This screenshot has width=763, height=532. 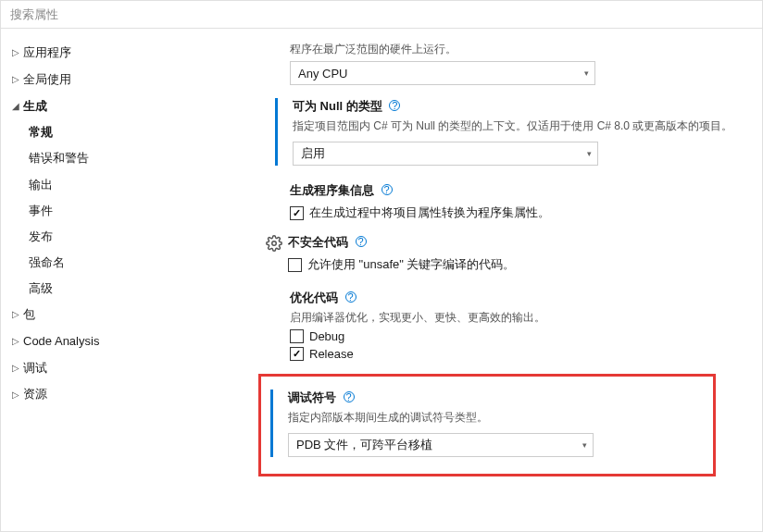 What do you see at coordinates (487, 424) in the screenshot?
I see `debug-symbols-section: 调试符号 ? 指定内部版本期间生成的调试符号类型。 PDB 文件，可跨平台移植 …` at bounding box center [487, 424].